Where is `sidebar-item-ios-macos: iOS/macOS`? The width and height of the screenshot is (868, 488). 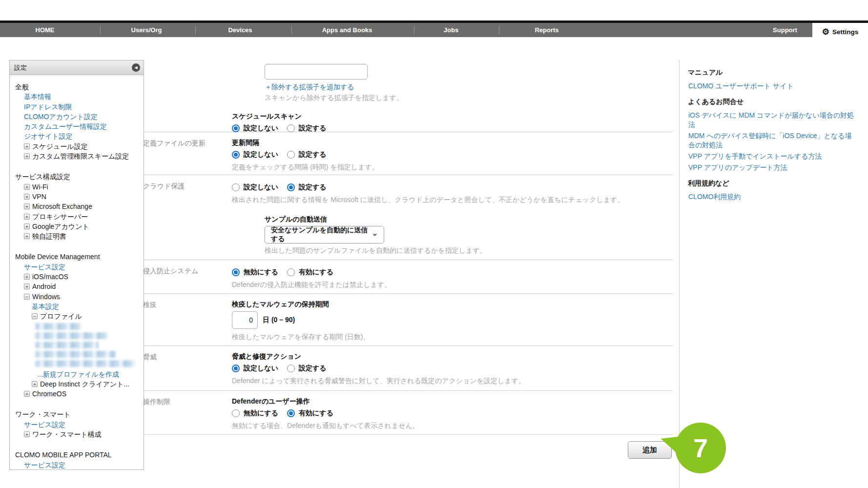
sidebar-item-ios-macos: iOS/macOS is located at coordinates (77, 277).